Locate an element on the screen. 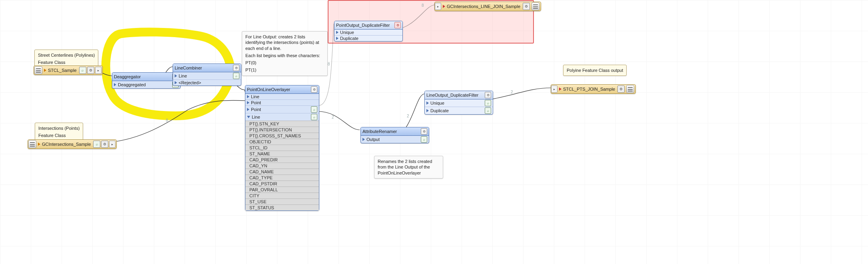 Image resolution: width=868 pixels, height=264 pixels. port-duplicate: Duplicate is located at coordinates (368, 38).